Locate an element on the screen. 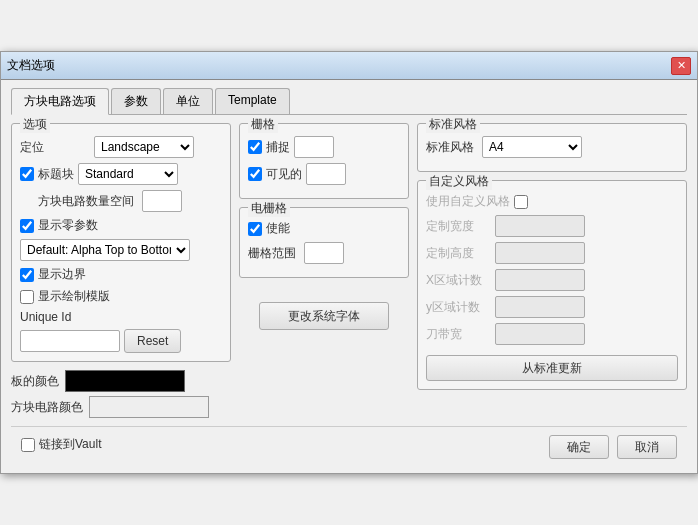  unique-id-row: RXIFGGLF Reset is located at coordinates (121, 341).